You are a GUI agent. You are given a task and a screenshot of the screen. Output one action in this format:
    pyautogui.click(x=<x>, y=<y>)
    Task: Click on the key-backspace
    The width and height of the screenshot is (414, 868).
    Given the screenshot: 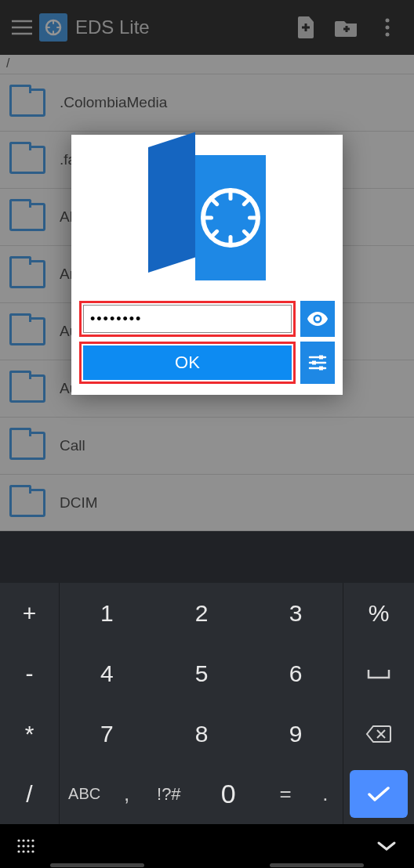 What is the action you would take?
    pyautogui.click(x=379, y=733)
    